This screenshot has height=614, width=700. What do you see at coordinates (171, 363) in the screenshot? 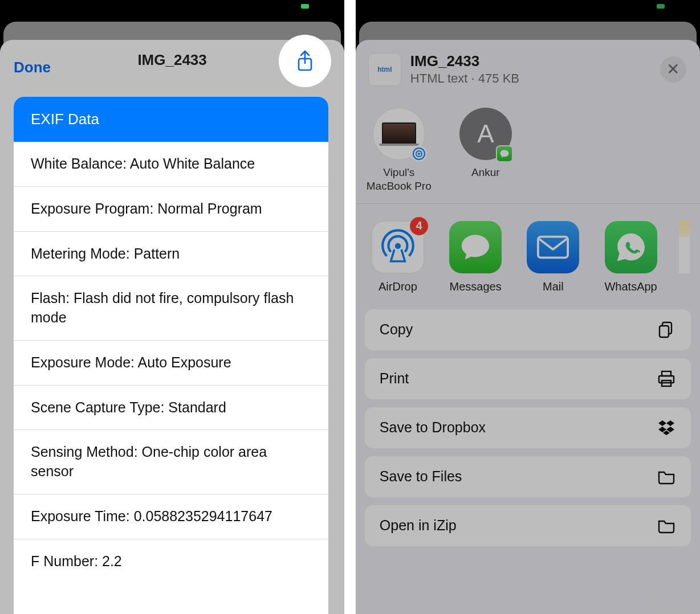
I see `exif-row: Exposure Mode: Auto Exposure` at bounding box center [171, 363].